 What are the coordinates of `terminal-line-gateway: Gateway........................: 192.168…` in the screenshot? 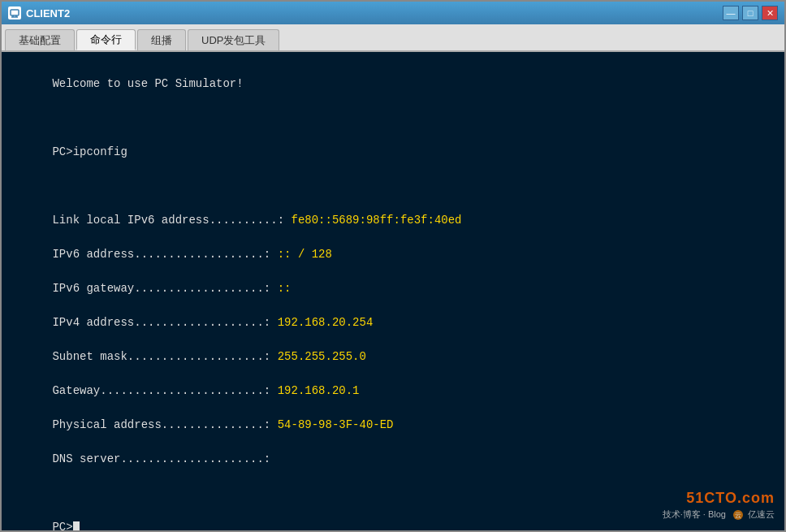 It's located at (205, 391).